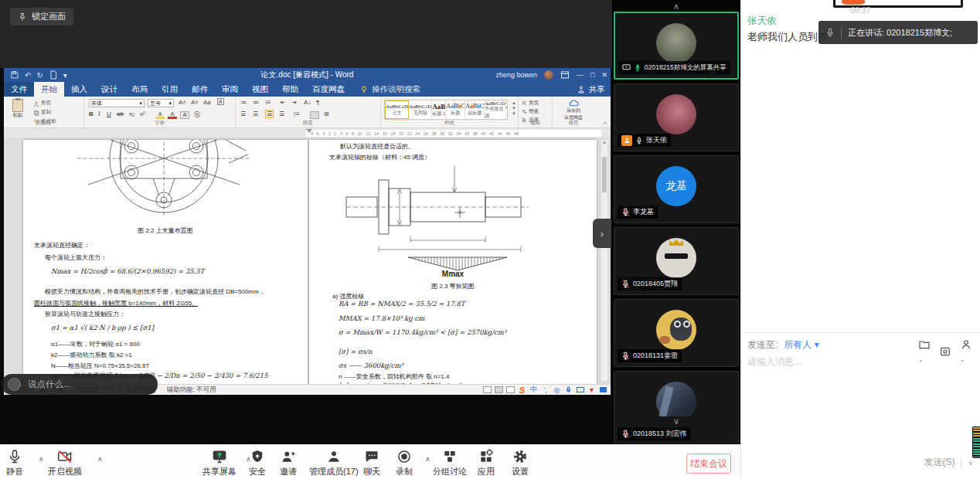 The image size is (980, 479). What do you see at coordinates (397, 110) in the screenshot?
I see `style-normal: AaBbCcD正文` at bounding box center [397, 110].